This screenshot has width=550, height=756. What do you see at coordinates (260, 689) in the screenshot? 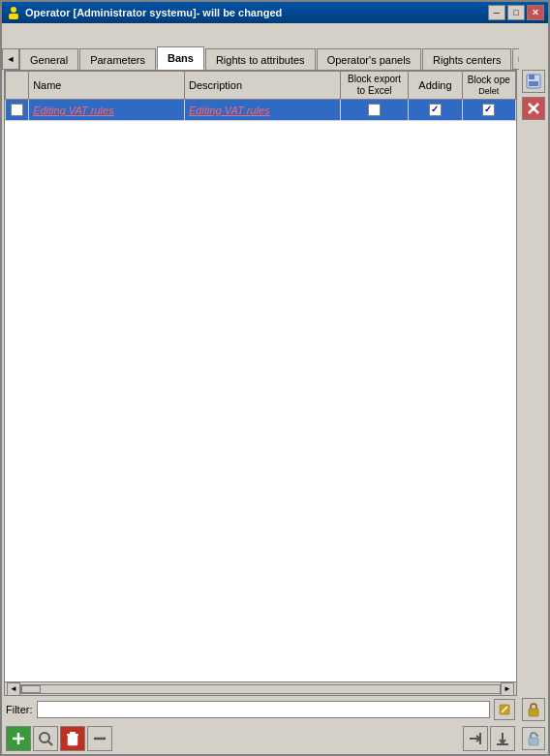
I see `scroll-track` at bounding box center [260, 689].